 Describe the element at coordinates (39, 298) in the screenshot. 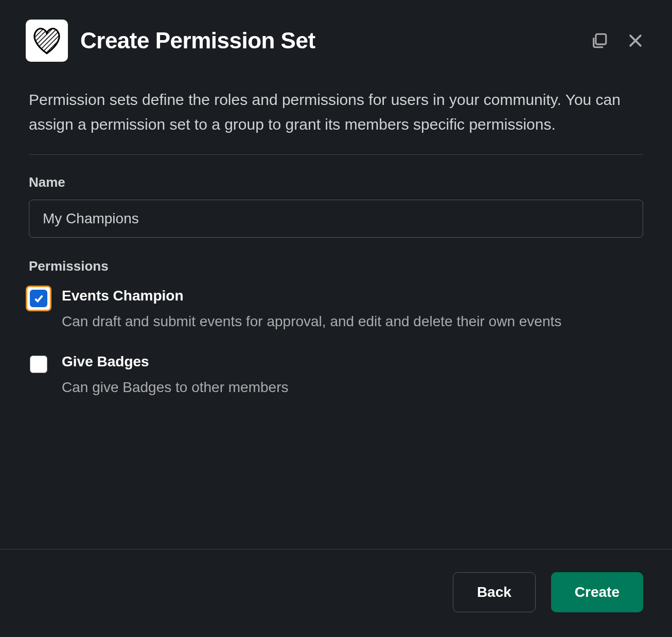

I see `checkbox-checked-icon` at that location.